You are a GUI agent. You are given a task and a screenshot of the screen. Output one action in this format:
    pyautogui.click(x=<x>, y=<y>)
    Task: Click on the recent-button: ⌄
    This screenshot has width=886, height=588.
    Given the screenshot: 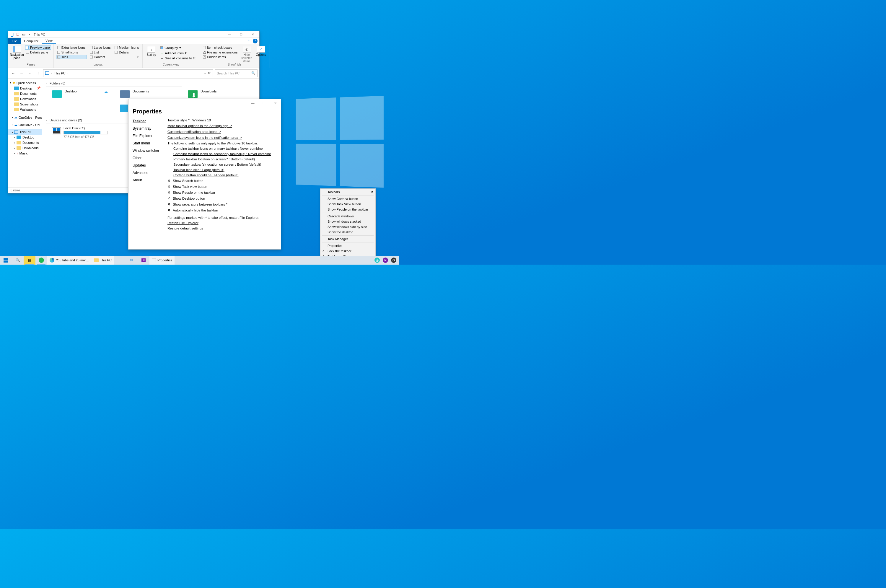 What is the action you would take?
    pyautogui.click(x=30, y=74)
    